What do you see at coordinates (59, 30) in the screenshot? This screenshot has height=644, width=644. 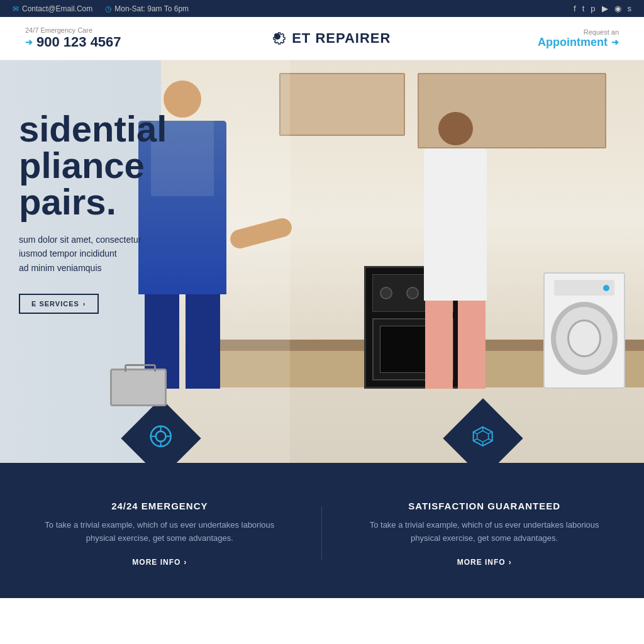 I see `emergency-label: 24/7 Emergency Care` at bounding box center [59, 30].